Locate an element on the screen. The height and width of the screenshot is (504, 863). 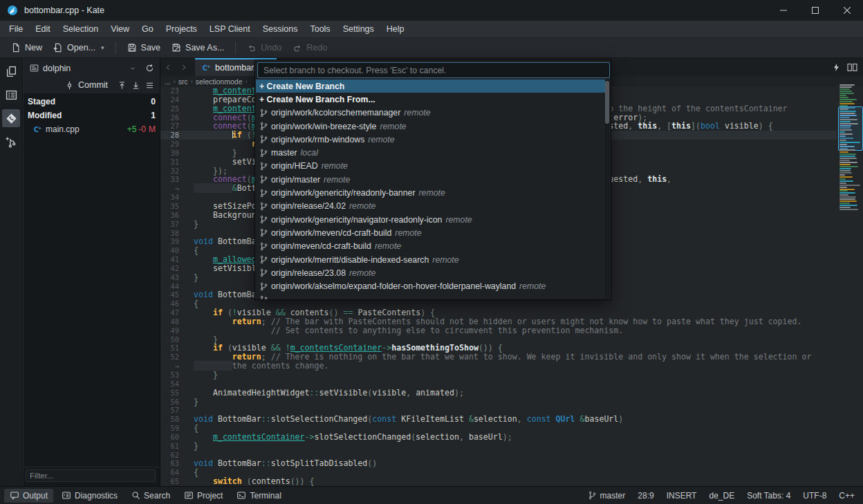
code-line-63: 63void BottomBar::slotSplitTabDisabled() is located at coordinates (499, 463).